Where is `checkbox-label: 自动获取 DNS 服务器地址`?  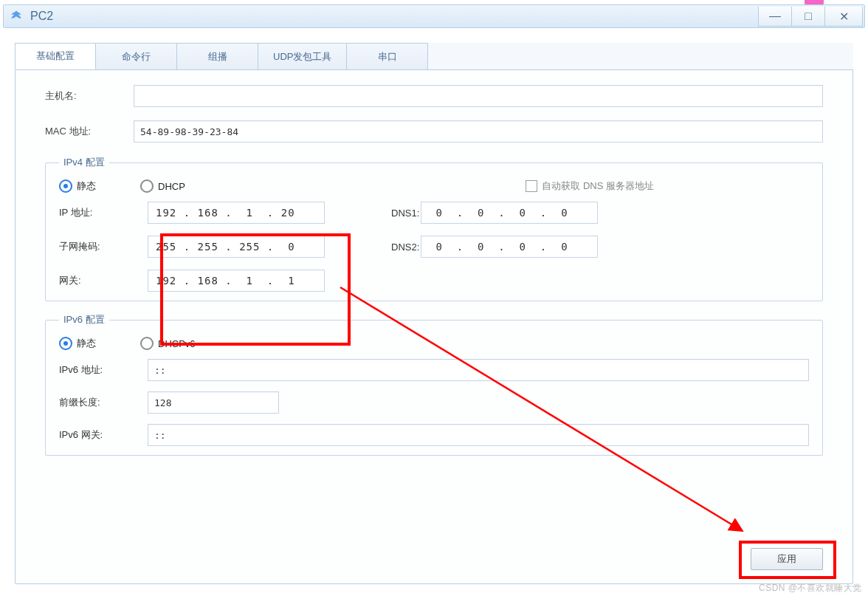 checkbox-label: 自动获取 DNS 服务器地址 is located at coordinates (598, 186).